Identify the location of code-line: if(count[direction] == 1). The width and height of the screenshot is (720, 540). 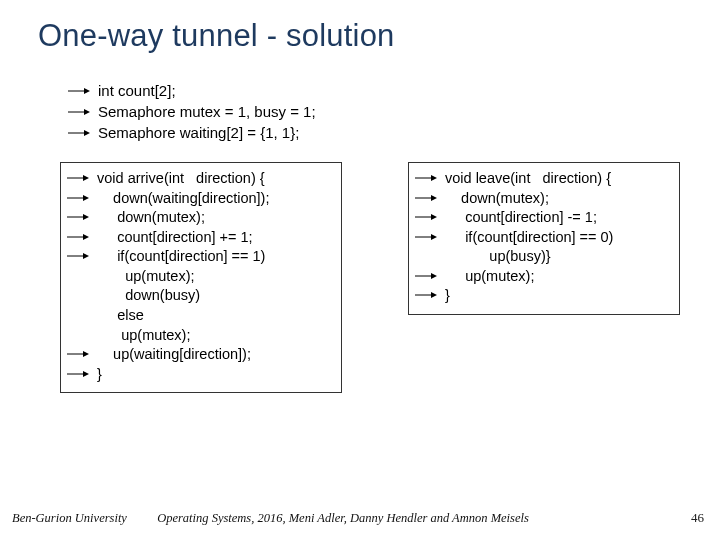
(181, 257).